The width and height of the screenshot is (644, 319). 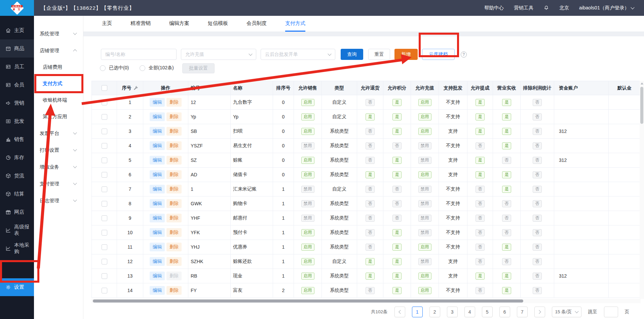 What do you see at coordinates (17, 139) in the screenshot?
I see `sidebar-item: 销售` at bounding box center [17, 139].